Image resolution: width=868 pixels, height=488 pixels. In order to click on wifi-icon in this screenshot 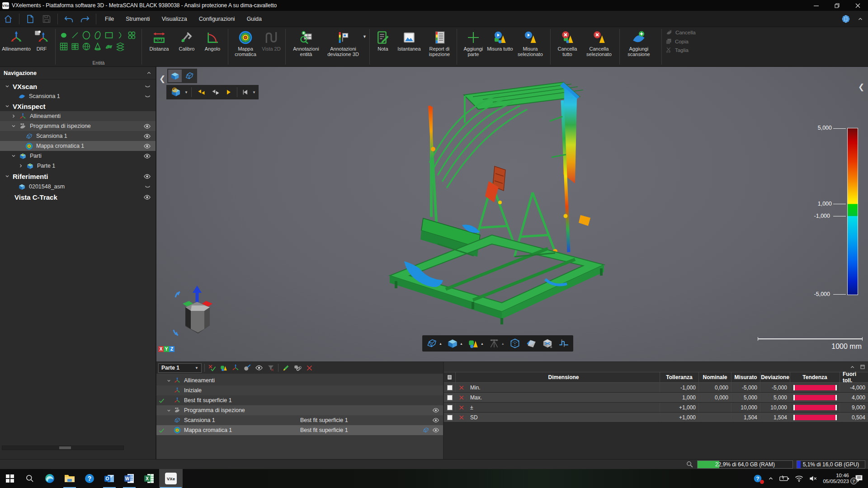, I will do `click(799, 479)`.